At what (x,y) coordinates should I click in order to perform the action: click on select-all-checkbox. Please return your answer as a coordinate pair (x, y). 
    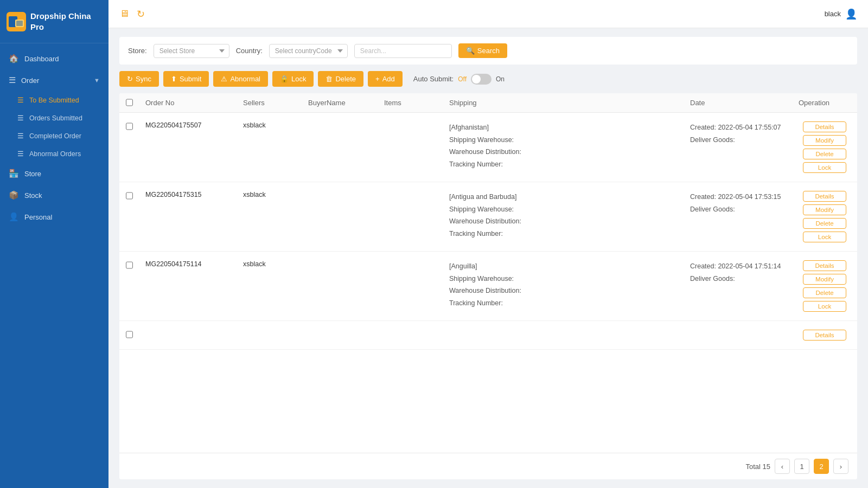
    Looking at the image, I should click on (129, 102).